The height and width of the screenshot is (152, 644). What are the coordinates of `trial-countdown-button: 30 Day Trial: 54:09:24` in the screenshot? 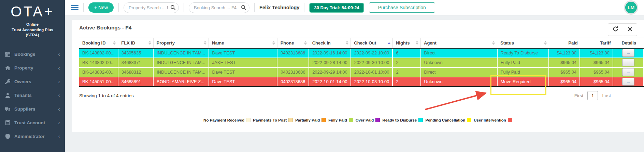 It's located at (337, 8).